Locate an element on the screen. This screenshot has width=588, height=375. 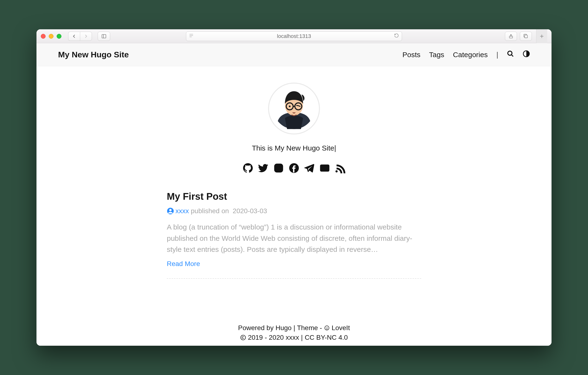
footer-hugo-link: Hugo is located at coordinates (284, 328).